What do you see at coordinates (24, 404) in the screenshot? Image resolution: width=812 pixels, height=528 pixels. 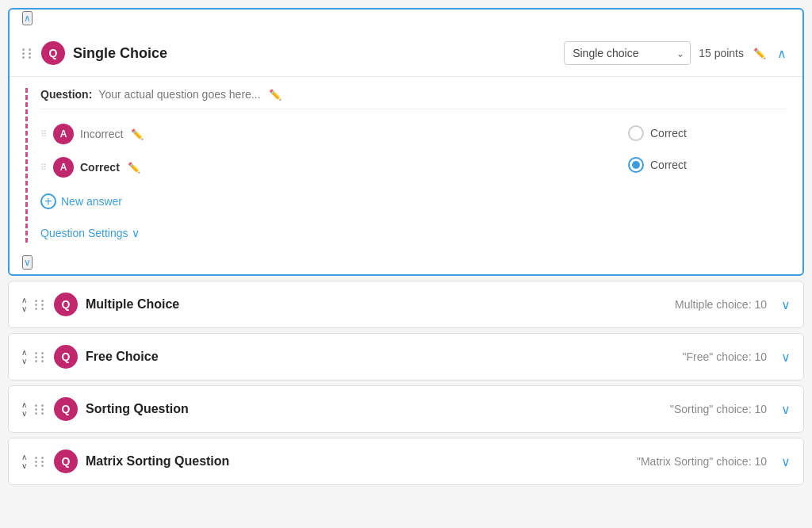 I see `up-arrow-4: ∧` at bounding box center [24, 404].